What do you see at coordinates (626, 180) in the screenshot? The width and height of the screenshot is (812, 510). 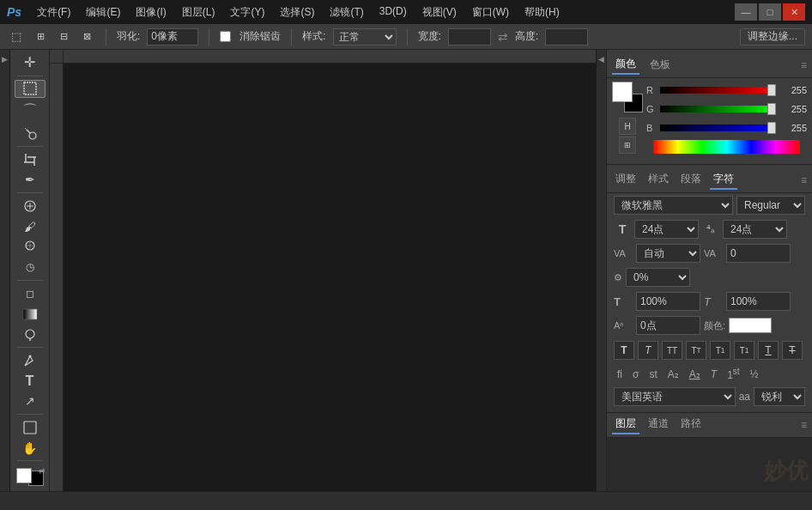 I see `tab-adjust: 调整` at bounding box center [626, 180].